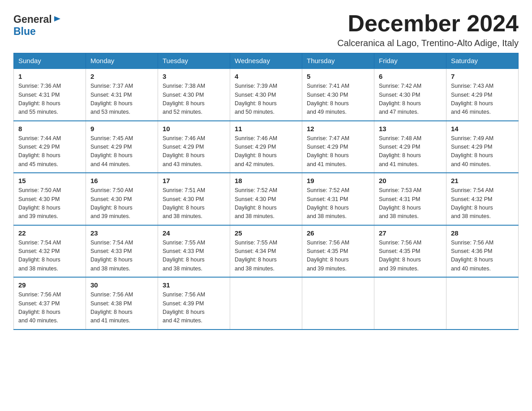 The image size is (532, 411). What do you see at coordinates (266, 76) in the screenshot?
I see `day-number: 4` at bounding box center [266, 76].